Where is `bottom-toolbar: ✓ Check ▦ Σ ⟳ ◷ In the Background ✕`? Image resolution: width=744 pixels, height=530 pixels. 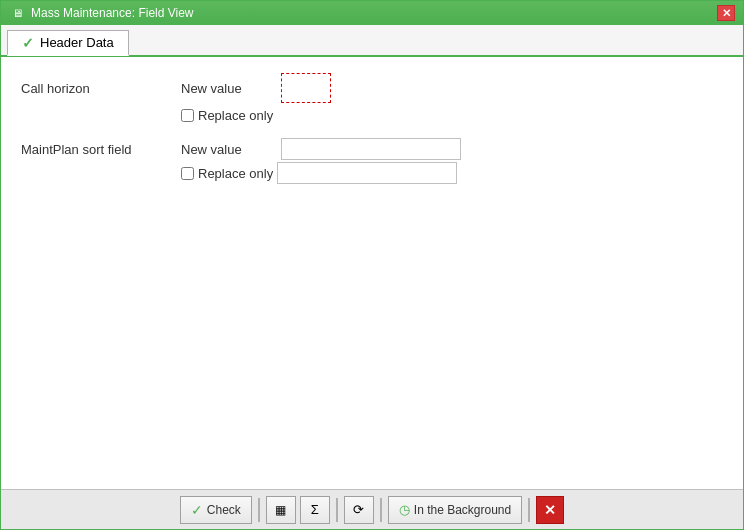 bottom-toolbar: ✓ Check ▦ Σ ⟳ ◷ In the Background ✕ is located at coordinates (372, 509).